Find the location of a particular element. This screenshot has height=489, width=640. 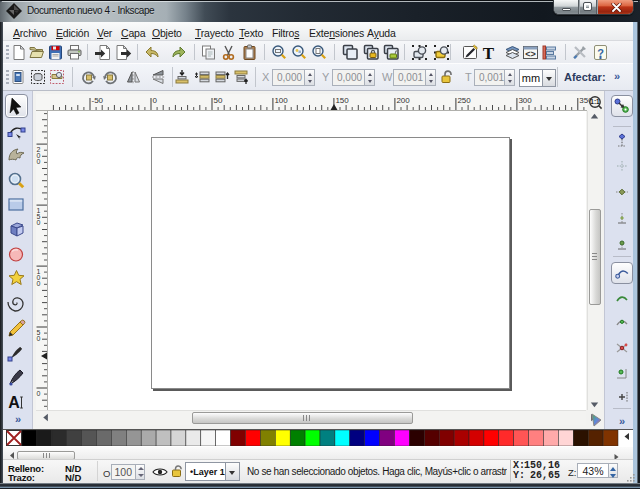

svg-text: A is located at coordinates (14, 402).